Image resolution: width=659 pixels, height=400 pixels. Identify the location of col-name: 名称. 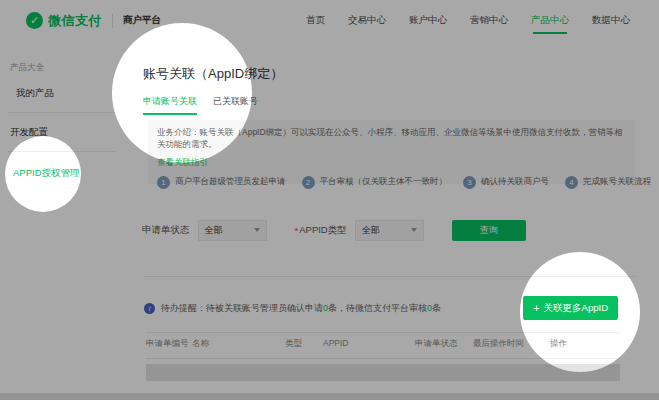
(238, 344).